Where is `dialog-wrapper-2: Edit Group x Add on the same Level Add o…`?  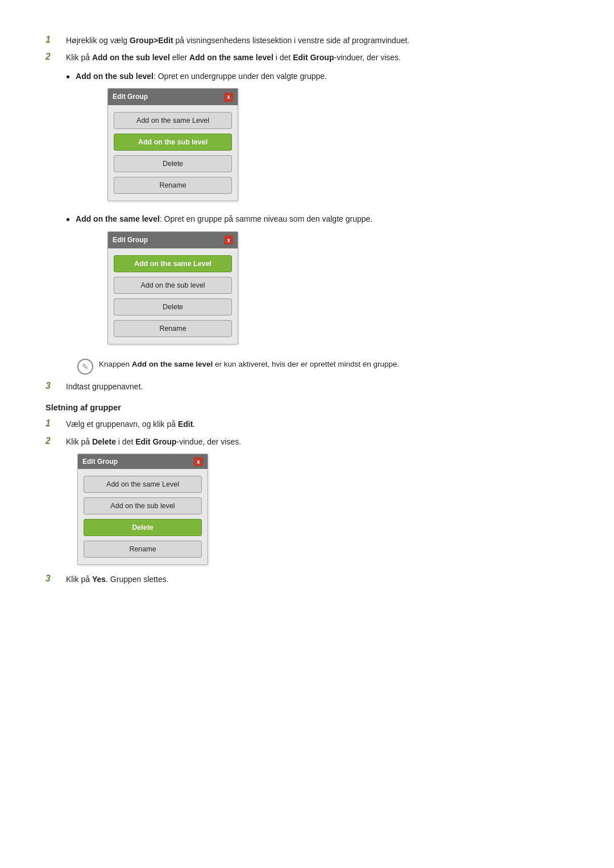 dialog-wrapper-2: Edit Group x Add on the same Level Add o… is located at coordinates (338, 288).